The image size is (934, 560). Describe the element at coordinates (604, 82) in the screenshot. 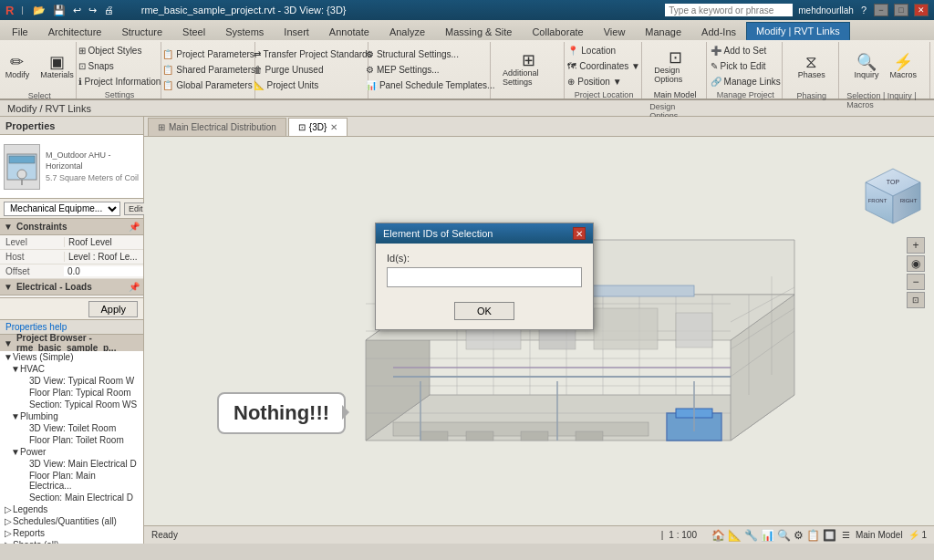

I see `position-btn: ⊕ Position ▼` at that location.